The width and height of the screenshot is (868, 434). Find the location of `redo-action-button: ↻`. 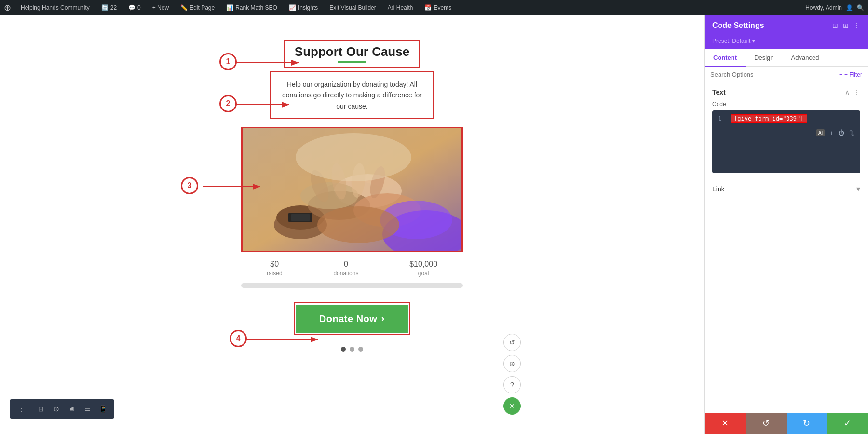

redo-action-button: ↻ is located at coordinates (807, 423).